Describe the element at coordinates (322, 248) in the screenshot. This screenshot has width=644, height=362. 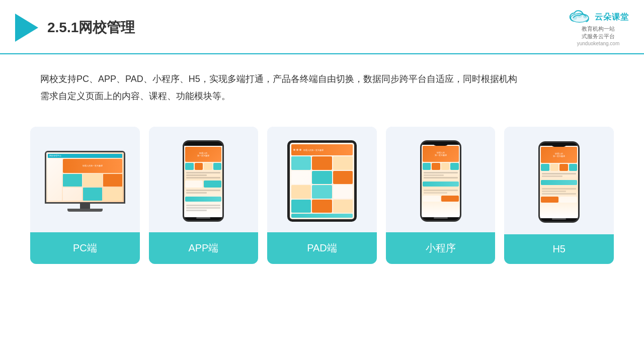
I see `card-pad-label: PAD端` at that location.